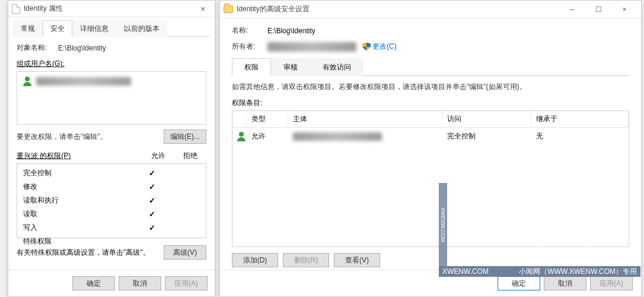  I want to click on object-name-label: 对象名称:, so click(37, 48).